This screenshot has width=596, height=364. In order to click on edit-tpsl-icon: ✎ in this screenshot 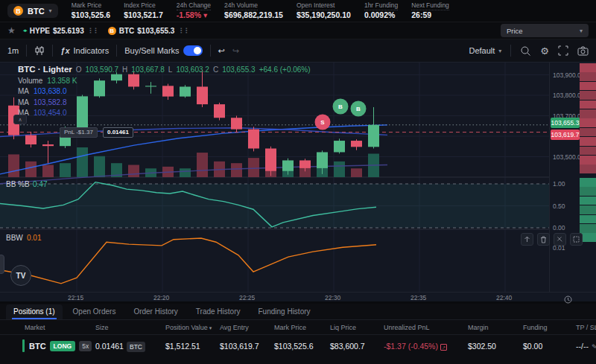, I will do `click(594, 347)`.